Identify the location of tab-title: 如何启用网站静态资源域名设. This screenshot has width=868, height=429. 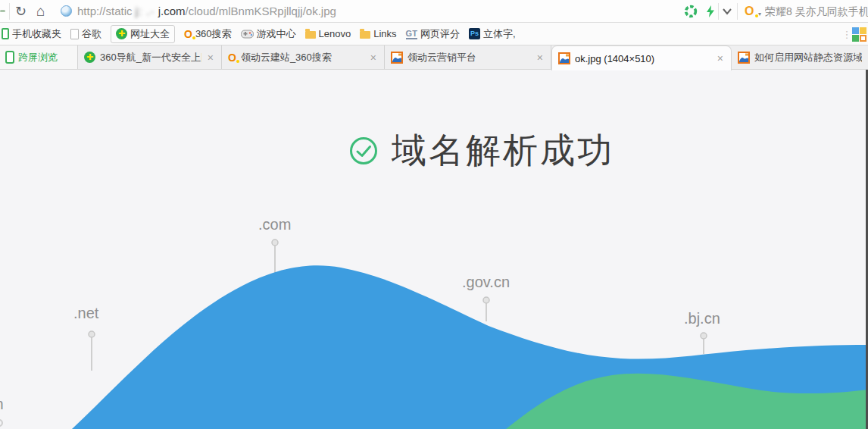
(808, 58).